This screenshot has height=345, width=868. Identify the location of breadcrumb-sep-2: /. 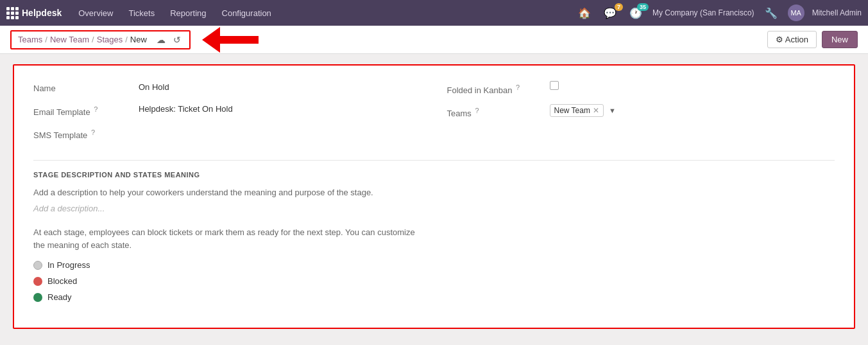
(93, 40).